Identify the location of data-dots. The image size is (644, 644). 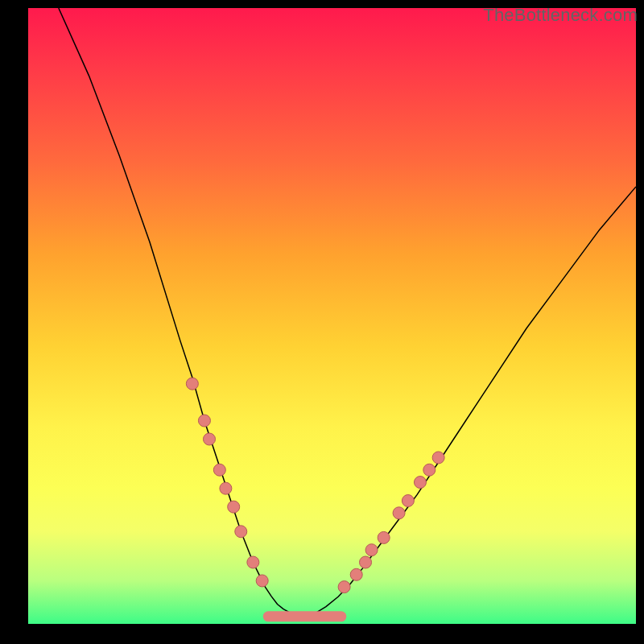
(316, 485).